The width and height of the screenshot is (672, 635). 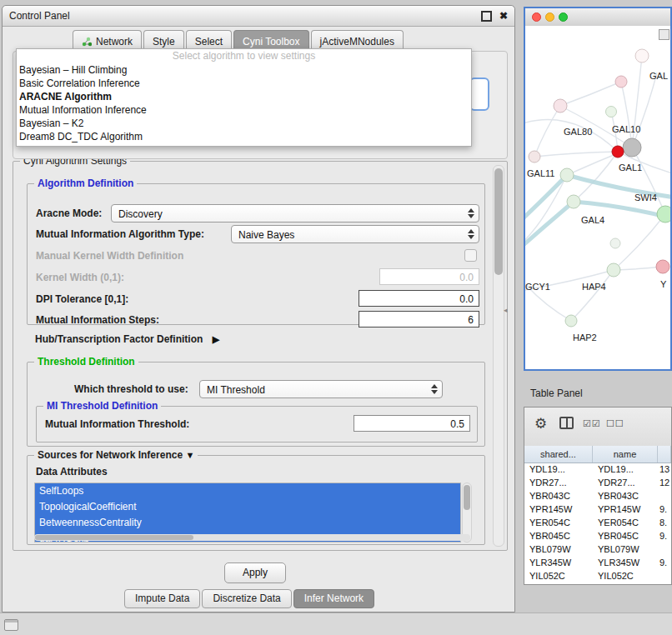 I want to click on network-tab-icon, so click(x=87, y=42).